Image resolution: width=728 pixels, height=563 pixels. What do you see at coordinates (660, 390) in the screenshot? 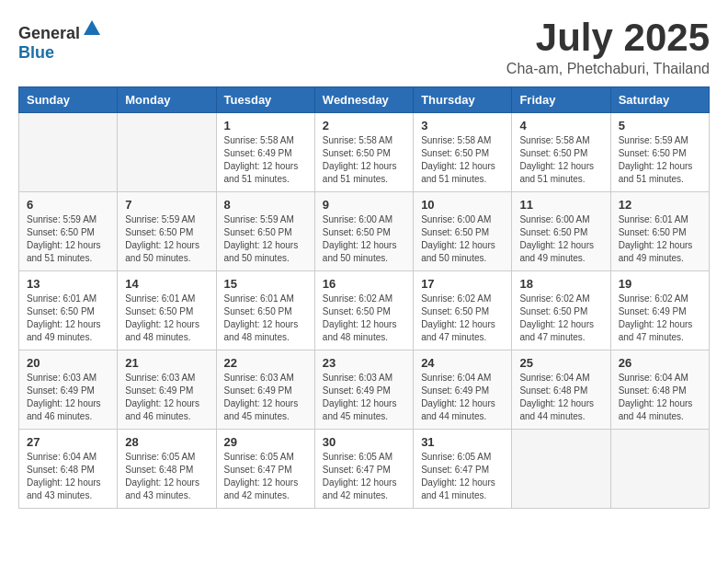
I see `calendar-cell: 26Sunrise: 6:04 AM Sunset: 6:48 PM Dayli…` at bounding box center [660, 390].